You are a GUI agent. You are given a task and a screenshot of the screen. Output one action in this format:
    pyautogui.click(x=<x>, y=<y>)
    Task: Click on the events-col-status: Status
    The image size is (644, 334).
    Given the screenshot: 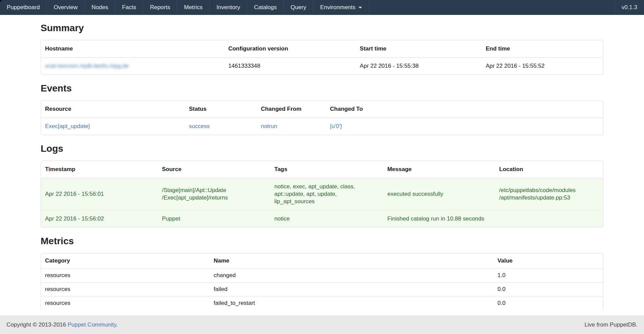 What is the action you would take?
    pyautogui.click(x=221, y=109)
    